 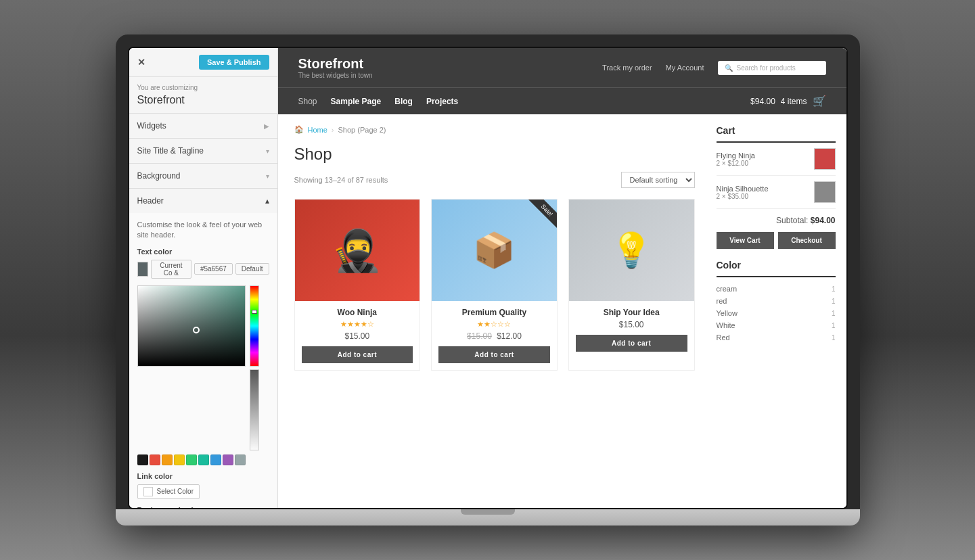 I want to click on product-price-2: $15.00 $12.00, so click(x=494, y=336).